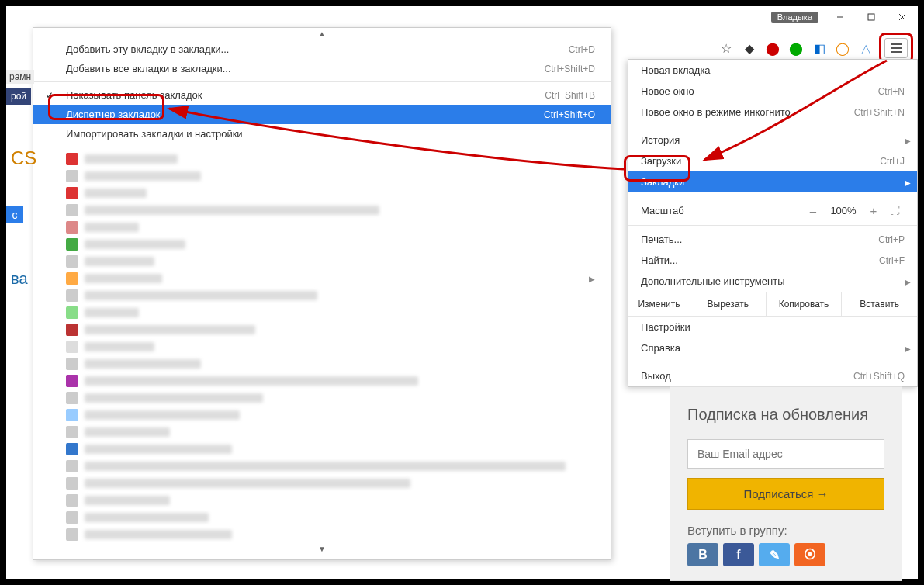  What do you see at coordinates (322, 549) in the screenshot?
I see `submenu-scroll-down: ▼` at bounding box center [322, 549].